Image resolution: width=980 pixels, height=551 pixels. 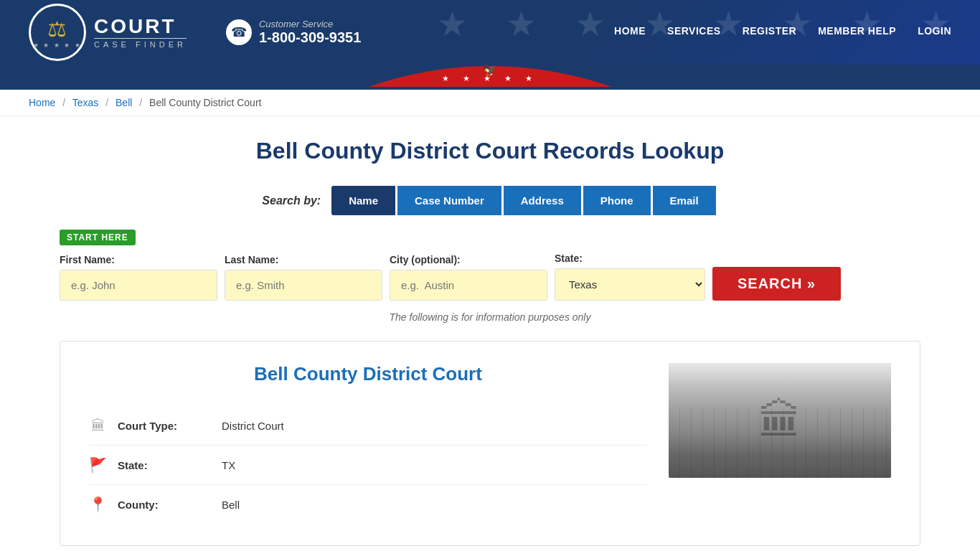 What do you see at coordinates (141, 27) in the screenshot?
I see `logo-court-text: COURT` at bounding box center [141, 27].